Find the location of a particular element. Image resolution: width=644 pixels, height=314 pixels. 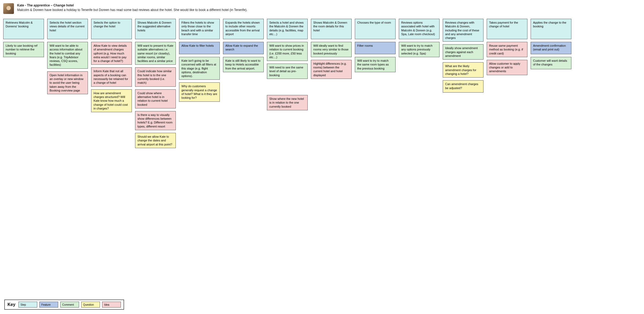

comment-card: Will want to show prices in relation to … is located at coordinates (287, 52).